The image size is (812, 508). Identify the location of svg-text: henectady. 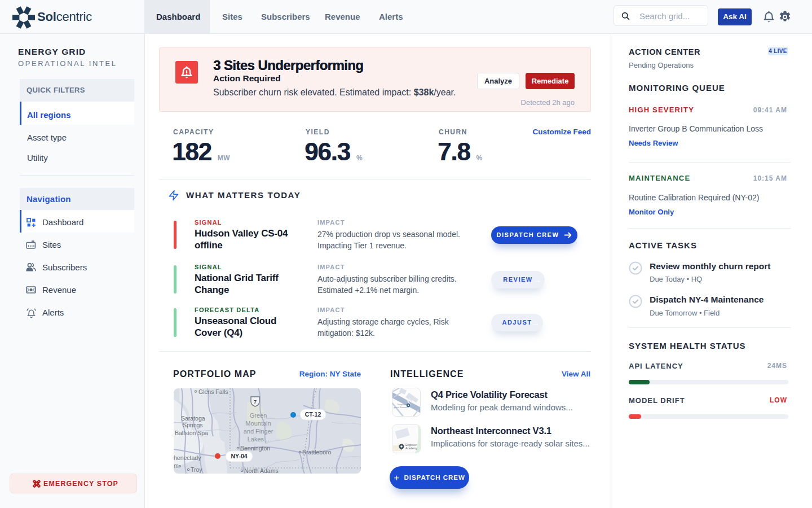
(187, 458).